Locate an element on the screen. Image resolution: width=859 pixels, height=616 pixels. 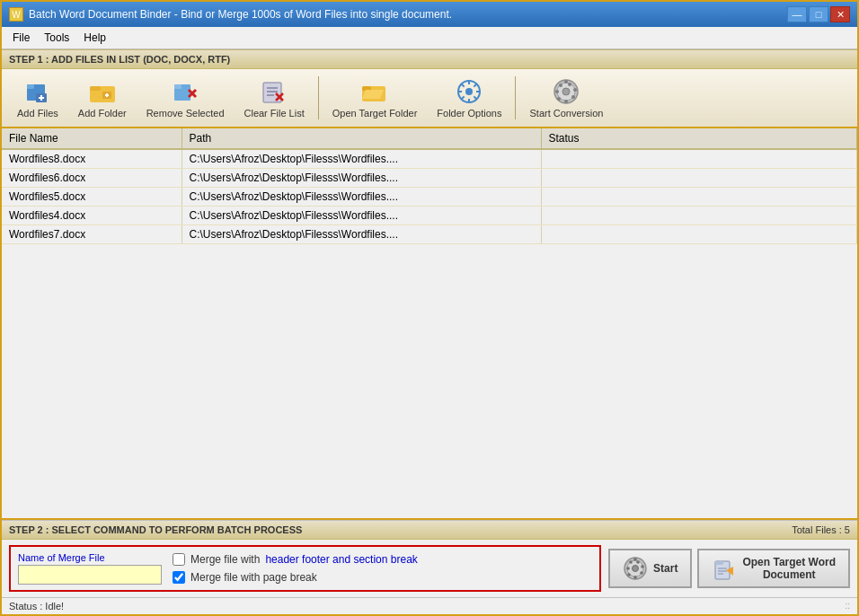
step2-header: STEP 2 : SELECT COMMAND TO PERFORM BATCH… is located at coordinates (430, 530).